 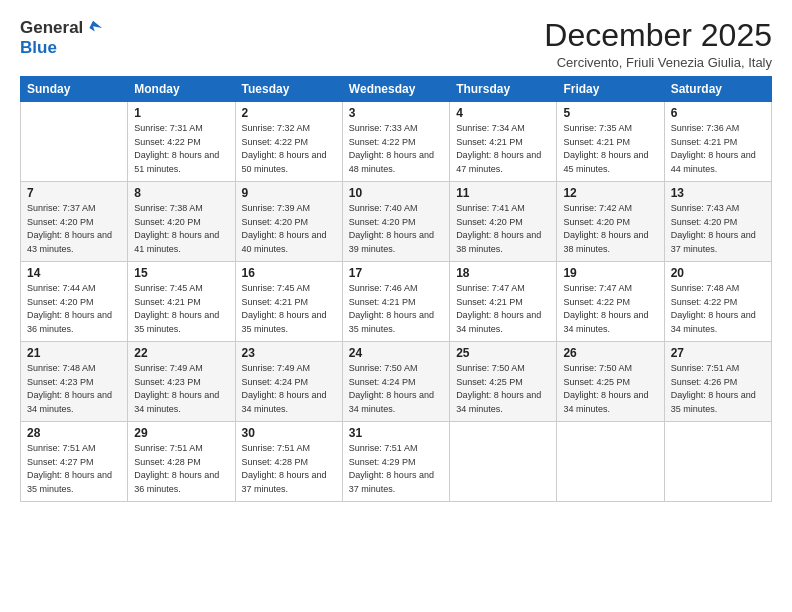 I want to click on day-info: Sunrise: 7:42 AMSunset: 4:20 PMDaylight:…, so click(x=610, y=229).